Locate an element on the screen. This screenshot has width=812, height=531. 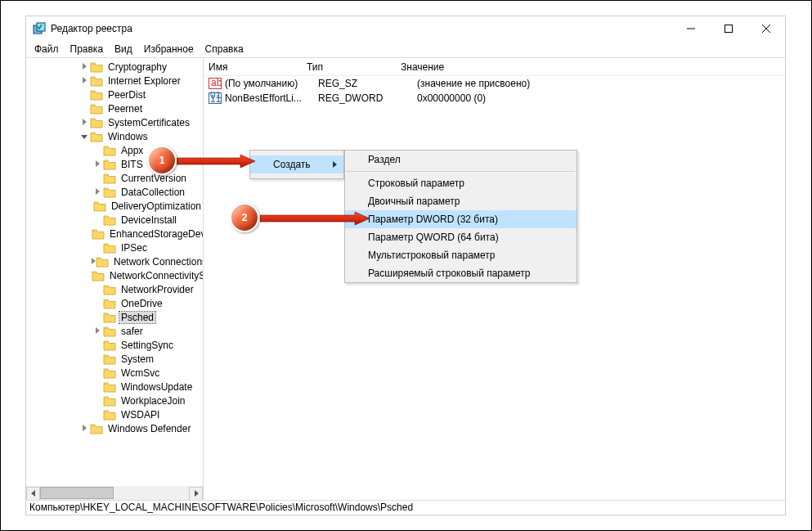
value-type: REG_SZ is located at coordinates (365, 83).